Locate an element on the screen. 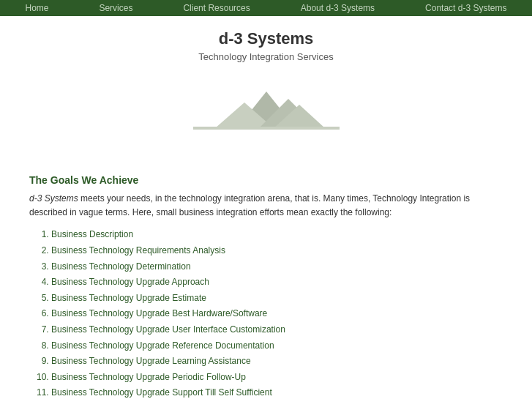  list-item: Business Technology Upgrade User Interfa… is located at coordinates (277, 330).